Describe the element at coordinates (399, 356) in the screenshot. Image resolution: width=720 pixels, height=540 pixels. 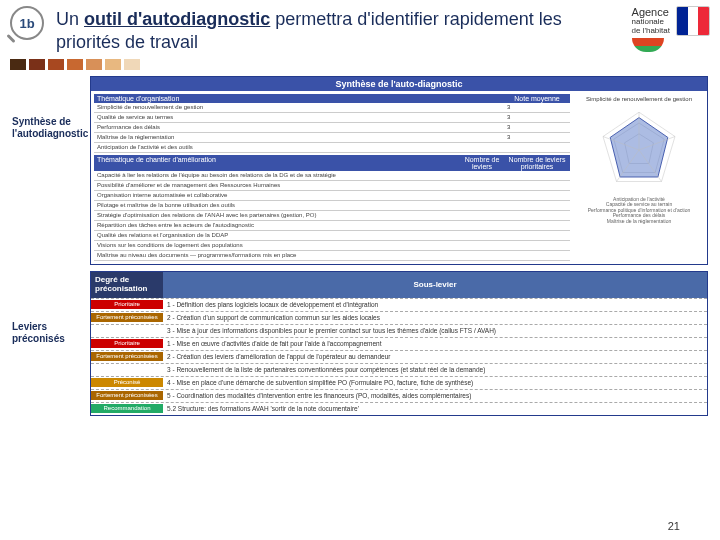
I see `lever-row: Fortement préconisées2 - Création des le…` at that location.